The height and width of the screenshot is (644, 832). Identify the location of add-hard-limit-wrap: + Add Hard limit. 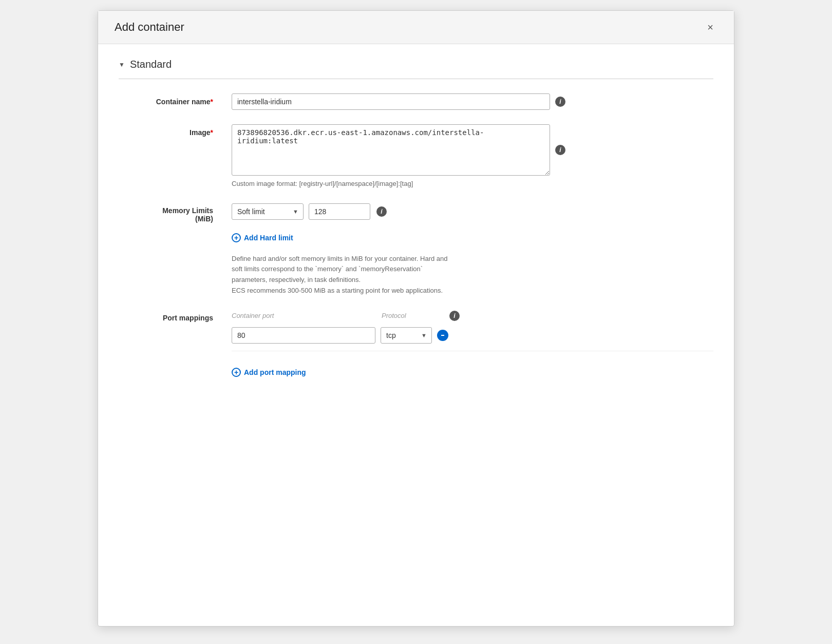
(472, 238).